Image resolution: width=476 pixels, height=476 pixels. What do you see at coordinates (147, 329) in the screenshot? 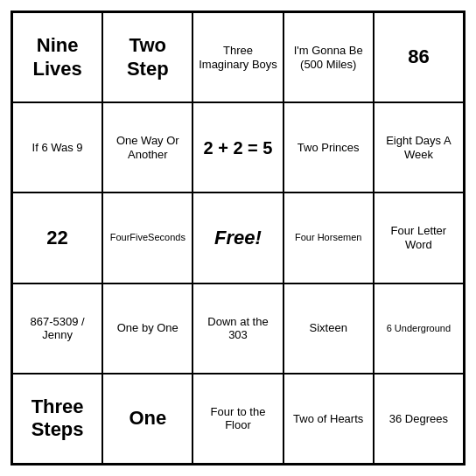
I see `bingo-cell-r3c1: One by One` at bounding box center [147, 329].